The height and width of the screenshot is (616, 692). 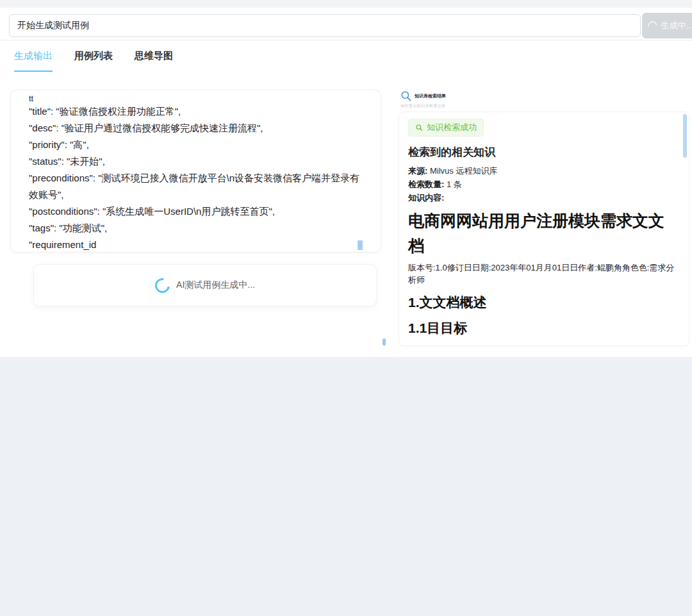 I want to click on document-title: 电商网网站用用户注册模块需求文文档, so click(x=544, y=233).